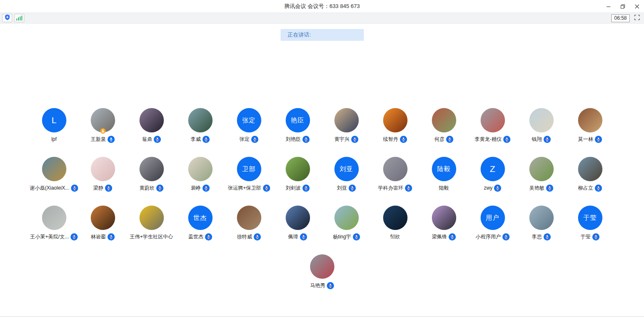 Image resolution: width=644 pixels, height=317 pixels. I want to click on participant-tile: 学科办雷环, so click(395, 174).